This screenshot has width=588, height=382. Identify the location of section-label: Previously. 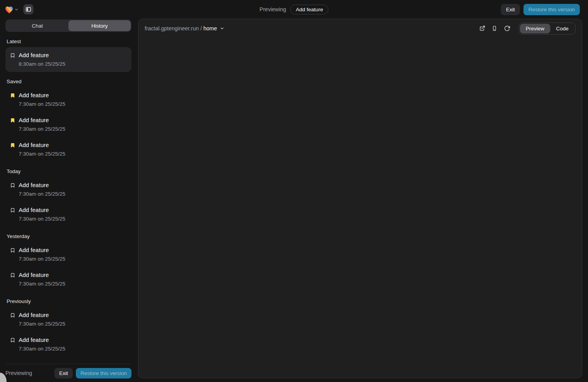
(68, 301).